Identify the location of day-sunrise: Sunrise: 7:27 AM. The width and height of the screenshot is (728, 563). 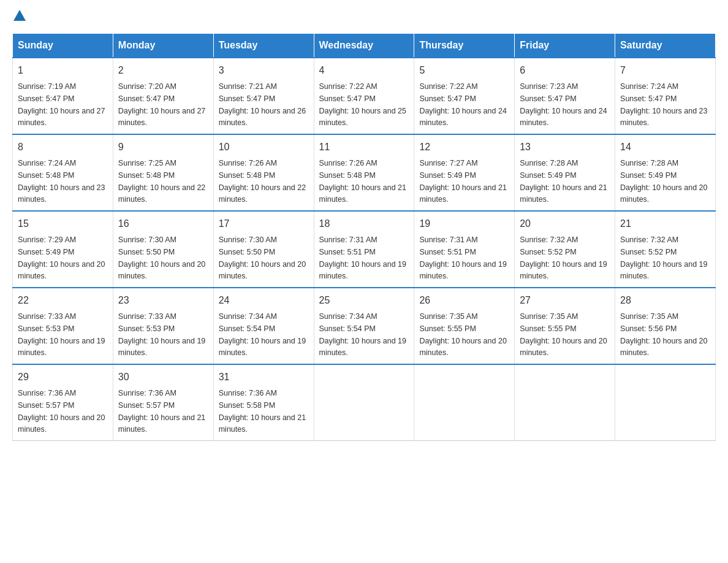
(449, 163).